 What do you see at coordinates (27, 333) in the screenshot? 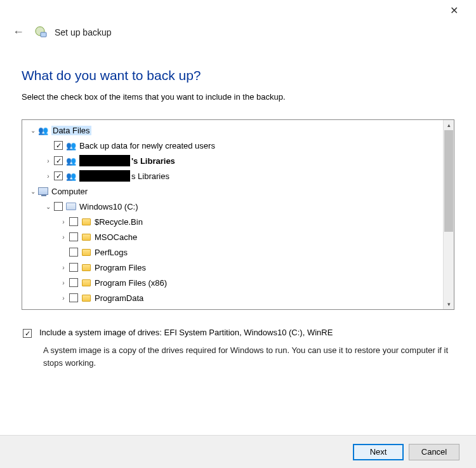
I see `system-image-checkbox` at bounding box center [27, 333].